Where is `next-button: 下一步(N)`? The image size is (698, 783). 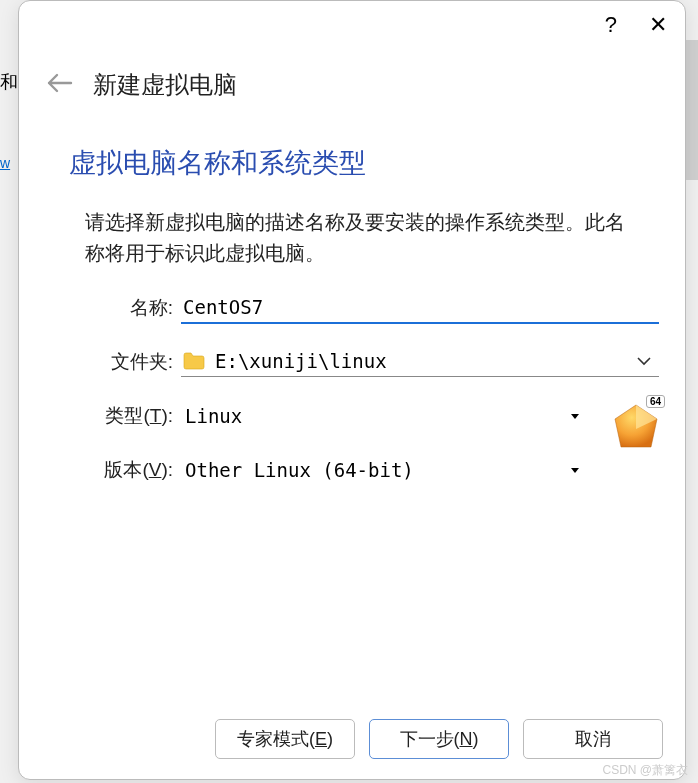
next-button: 下一步(N) is located at coordinates (439, 739).